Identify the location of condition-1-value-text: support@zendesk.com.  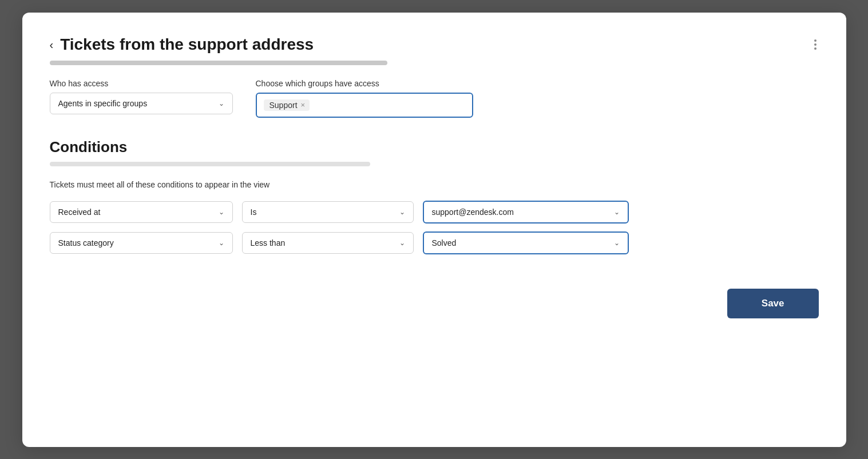
(473, 212).